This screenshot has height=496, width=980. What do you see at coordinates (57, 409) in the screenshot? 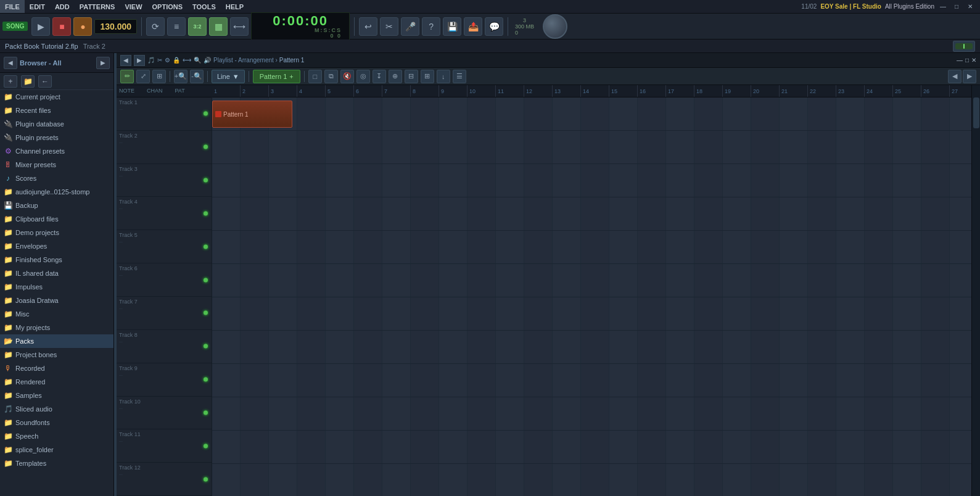
I see `sidebar-item-sliced-audio: 🎵 Sliced audio` at bounding box center [57, 409].